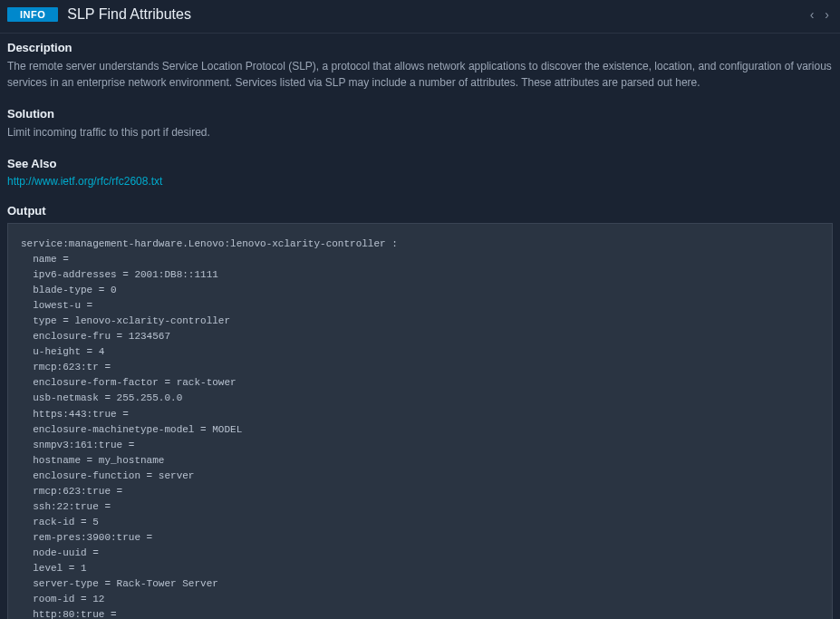  What do you see at coordinates (100, 15) in the screenshot?
I see `header-left: INFO SLP Find Attributes` at bounding box center [100, 15].